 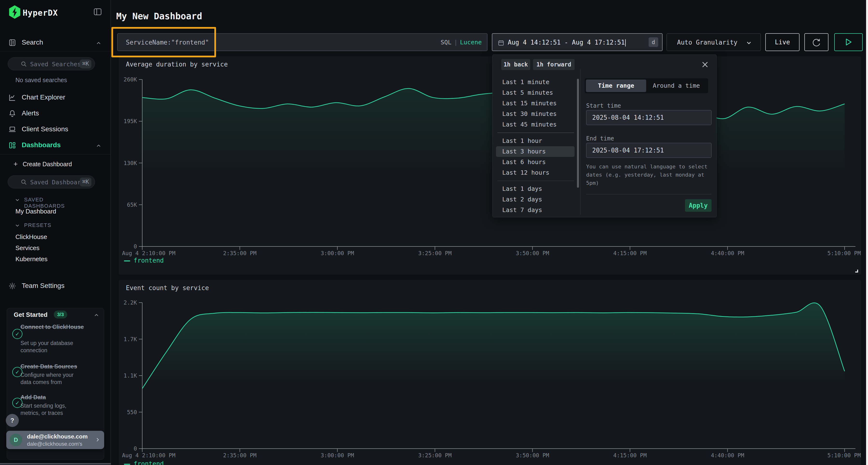 I want to click on tab-time-range: Time range, so click(x=616, y=86).